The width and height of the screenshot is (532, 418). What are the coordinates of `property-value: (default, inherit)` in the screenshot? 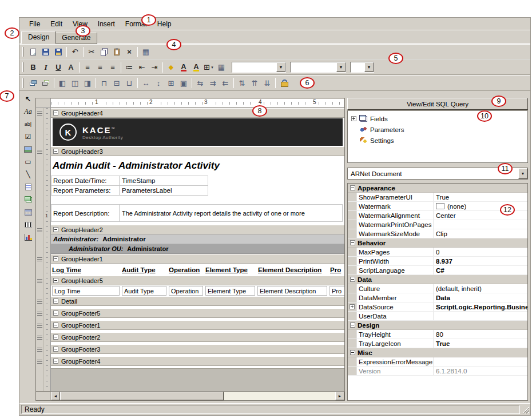 It's located at (481, 288).